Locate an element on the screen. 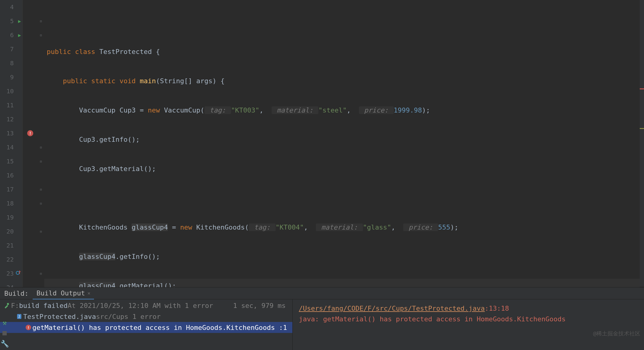 The width and height of the screenshot is (644, 350). wrench-icon: 🔧 is located at coordinates (5, 344).